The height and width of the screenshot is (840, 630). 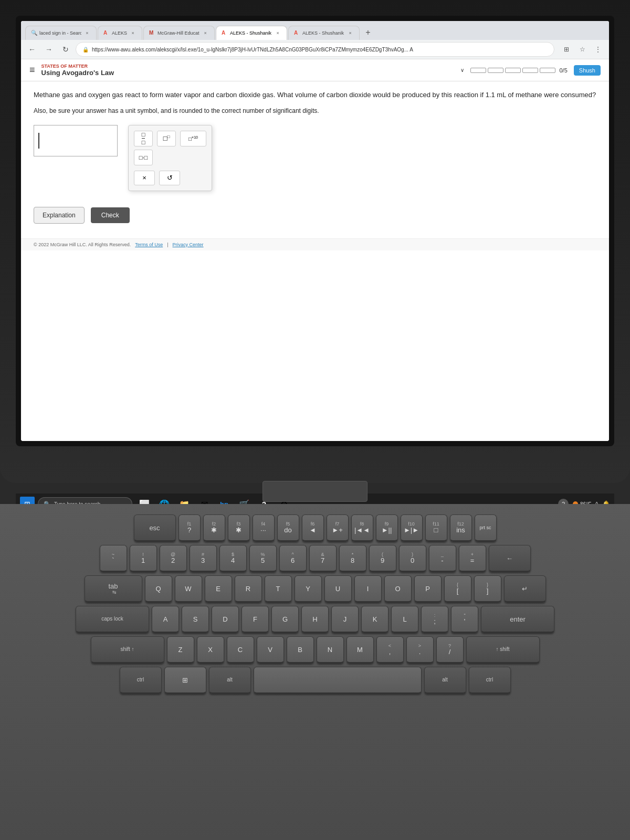 I want to click on key-win: ⊞, so click(x=185, y=680).